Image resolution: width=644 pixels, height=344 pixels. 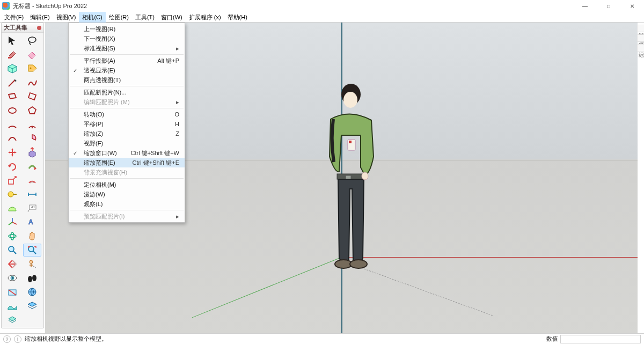 I want to click on tool-paint, so click(x=12, y=55).